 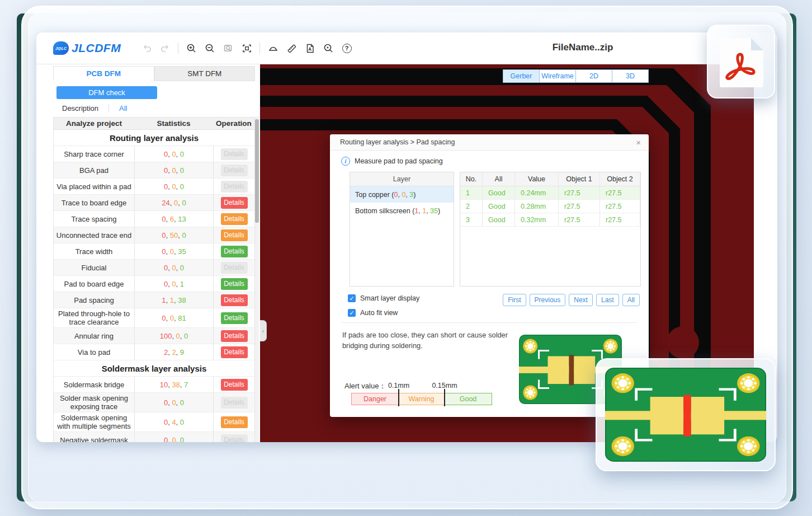 I want to click on table-row: Unconnected trace end 0 50 0 Details, so click(x=154, y=235).